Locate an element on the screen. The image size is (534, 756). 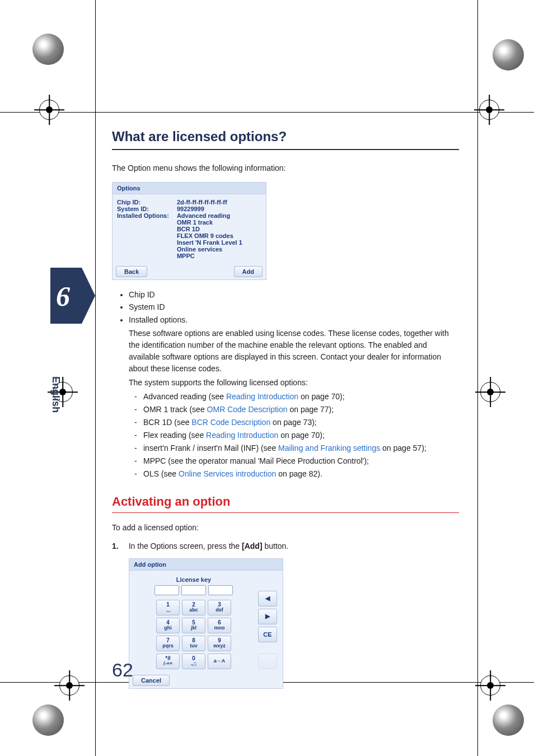
options-panel: Options Chip ID: System ID: Installed Op… is located at coordinates (189, 231).